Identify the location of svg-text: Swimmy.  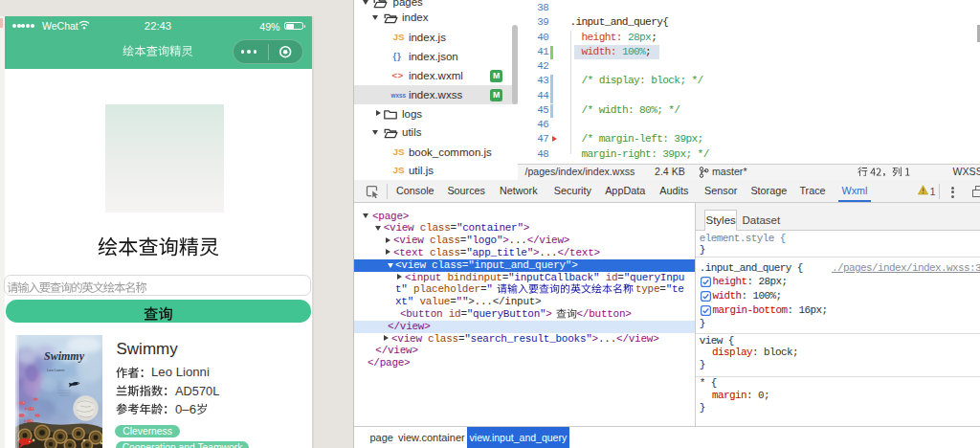
(65, 355).